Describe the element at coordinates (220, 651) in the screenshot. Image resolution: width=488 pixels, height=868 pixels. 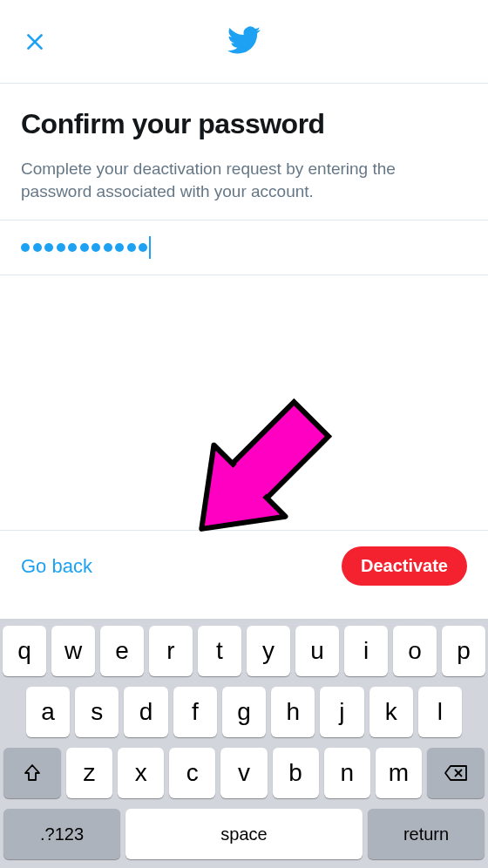
I see `key-t: t` at that location.